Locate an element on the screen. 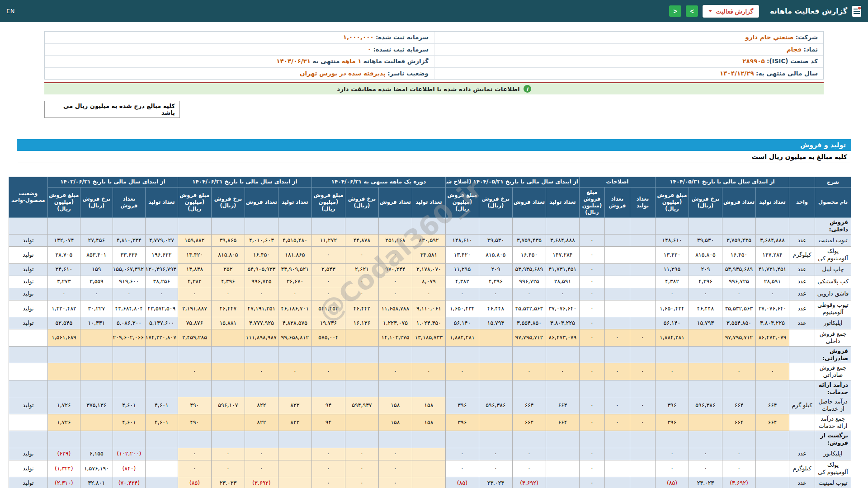  report-type-dropdown: گزارش فعالیت is located at coordinates (731, 11).